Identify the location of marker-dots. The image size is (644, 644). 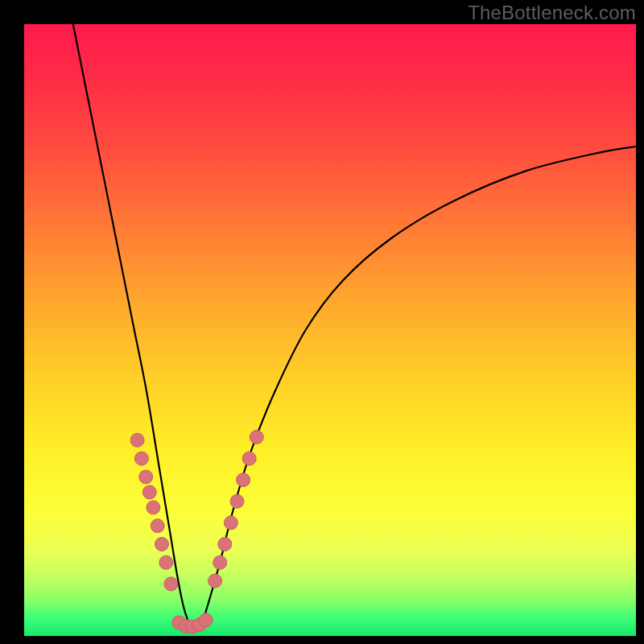
(196, 533).